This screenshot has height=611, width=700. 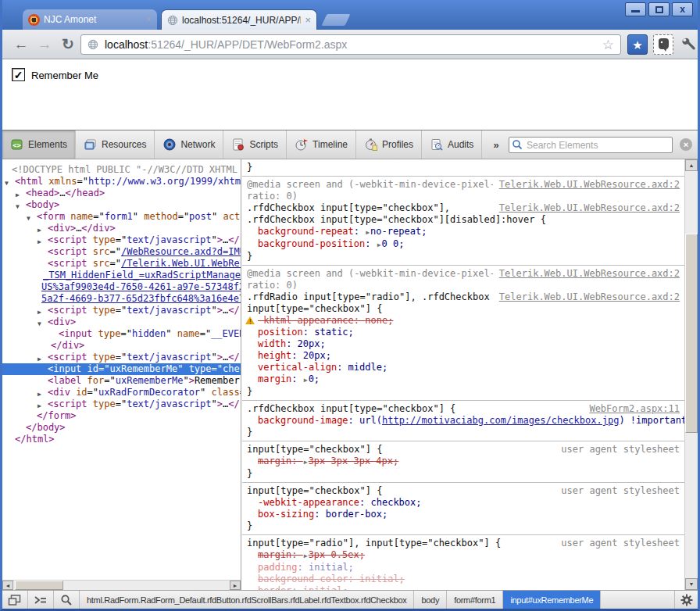 What do you see at coordinates (122, 584) in the screenshot?
I see `horizontal-scrollbar: ◄ ►` at bounding box center [122, 584].